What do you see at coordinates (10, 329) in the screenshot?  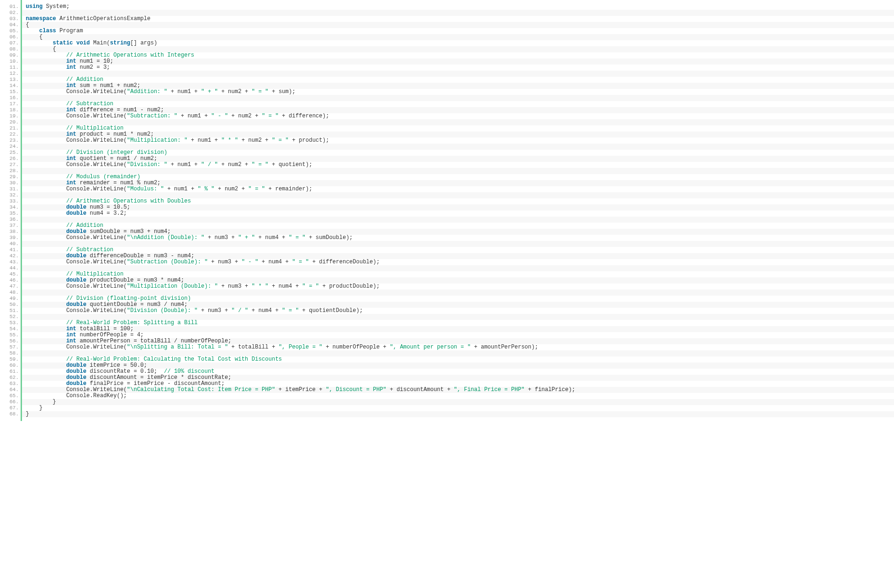 I see `line-number: 54.` at bounding box center [10, 329].